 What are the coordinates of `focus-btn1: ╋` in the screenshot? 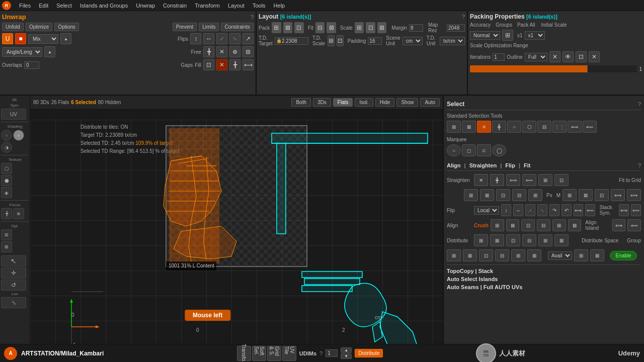 It's located at (7, 214).